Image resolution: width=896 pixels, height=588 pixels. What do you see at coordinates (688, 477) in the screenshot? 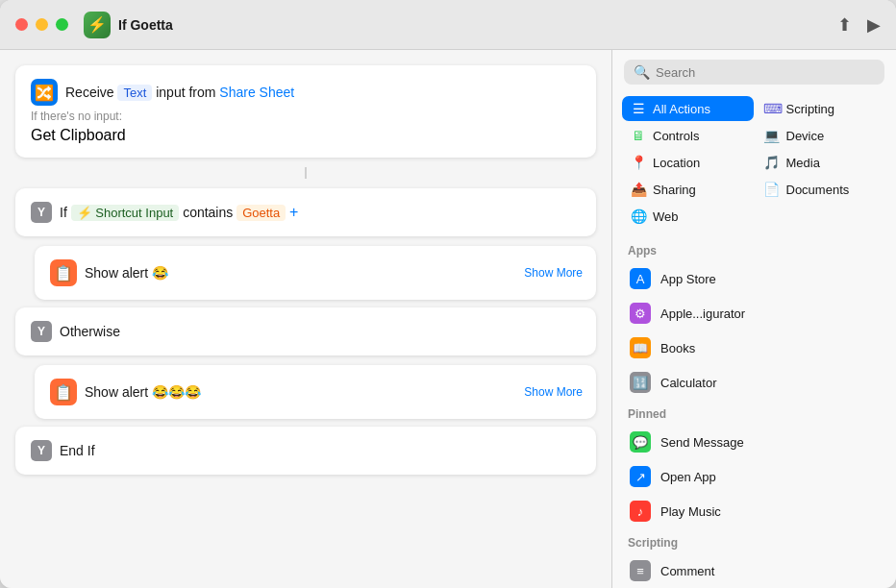
I see `open-app-label: Open App` at bounding box center [688, 477].